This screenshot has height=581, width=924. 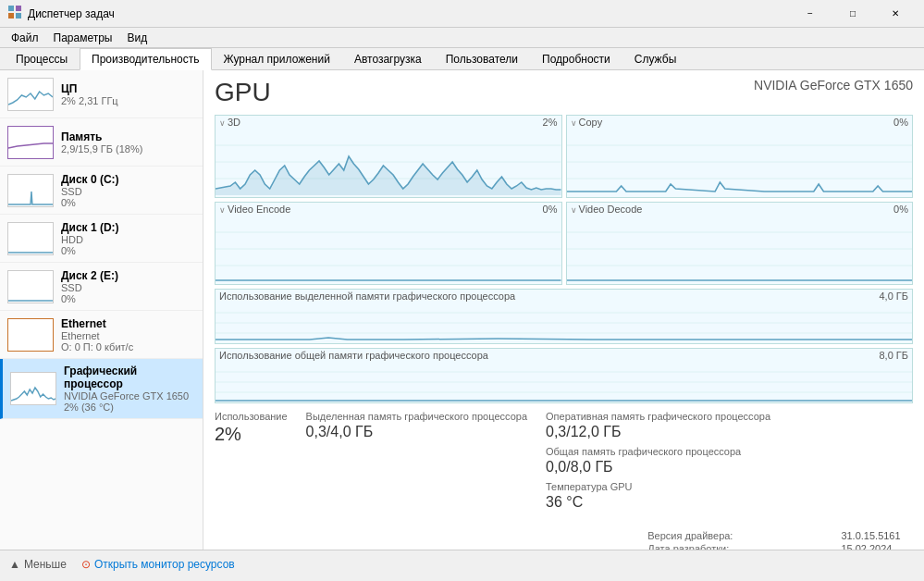 I want to click on driver-info-row: Версия драйвера:31.0.15.5161, so click(x=779, y=536).